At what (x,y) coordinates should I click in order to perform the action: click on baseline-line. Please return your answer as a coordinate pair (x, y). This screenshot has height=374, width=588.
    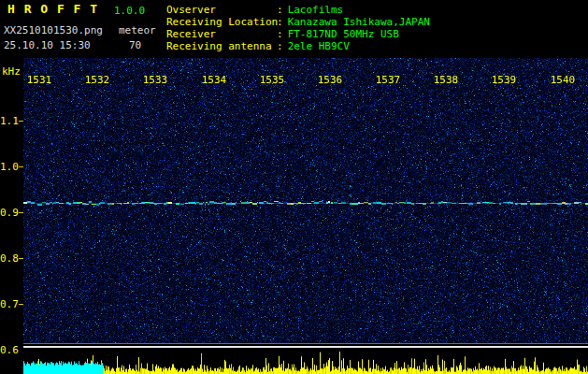
    Looking at the image, I should click on (306, 347).